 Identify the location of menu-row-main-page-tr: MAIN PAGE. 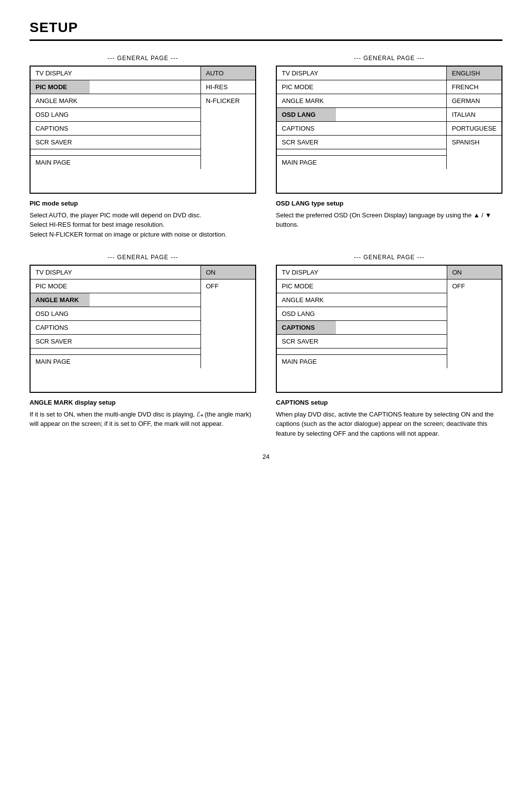
(362, 162).